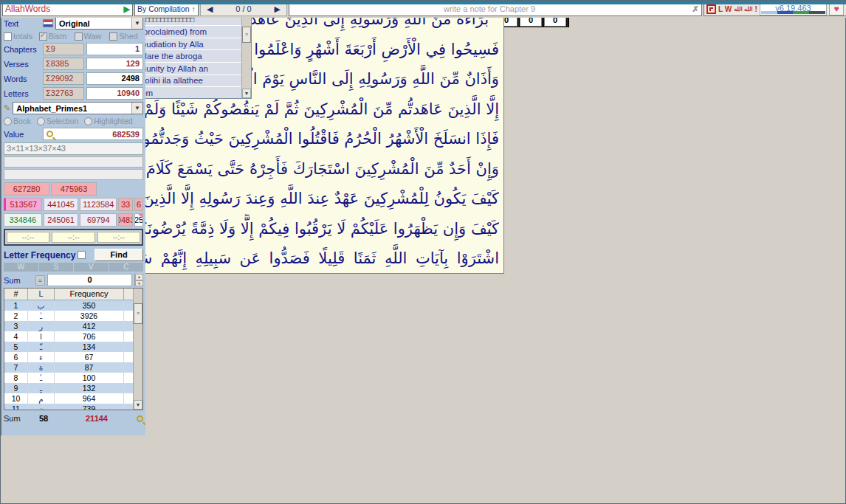 Image resolution: width=846 pixels, height=504 pixels. I want to click on sum-label: Sum, so click(18, 280).